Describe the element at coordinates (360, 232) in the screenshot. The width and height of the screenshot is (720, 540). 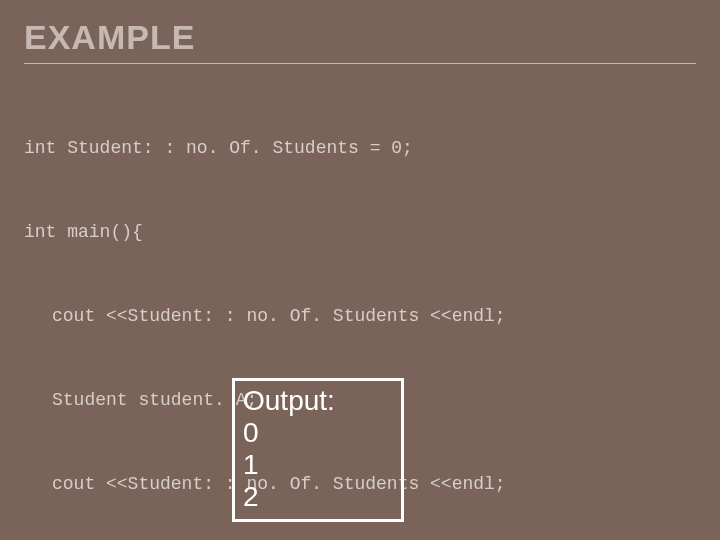
I see `code-line: int main(){` at that location.